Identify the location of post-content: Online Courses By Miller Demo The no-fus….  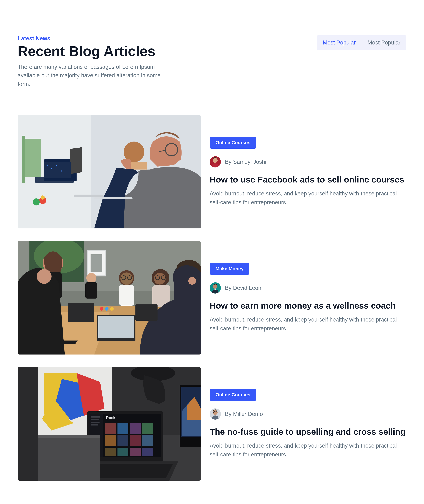
(308, 424).